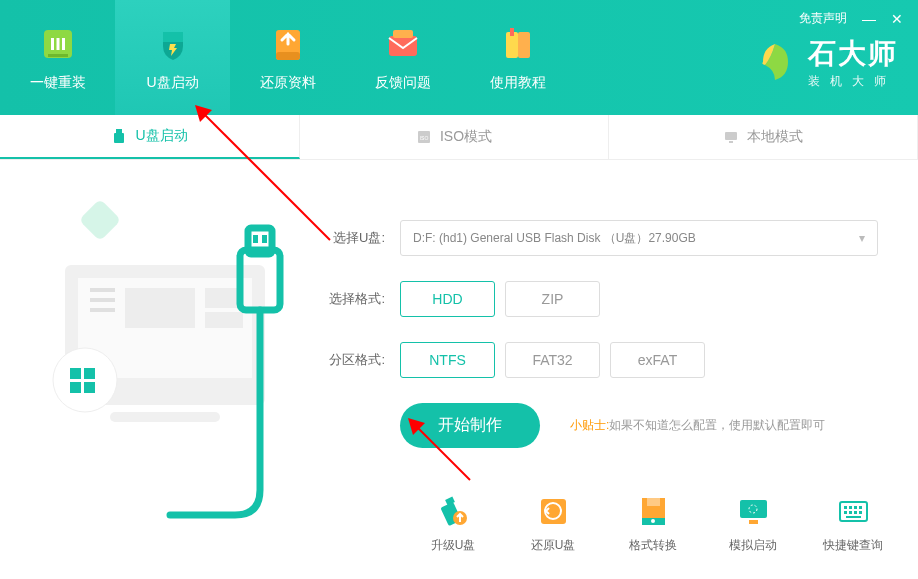 This screenshot has width=918, height=579. I want to click on partition-opt-ntfs: NTFS, so click(448, 360).